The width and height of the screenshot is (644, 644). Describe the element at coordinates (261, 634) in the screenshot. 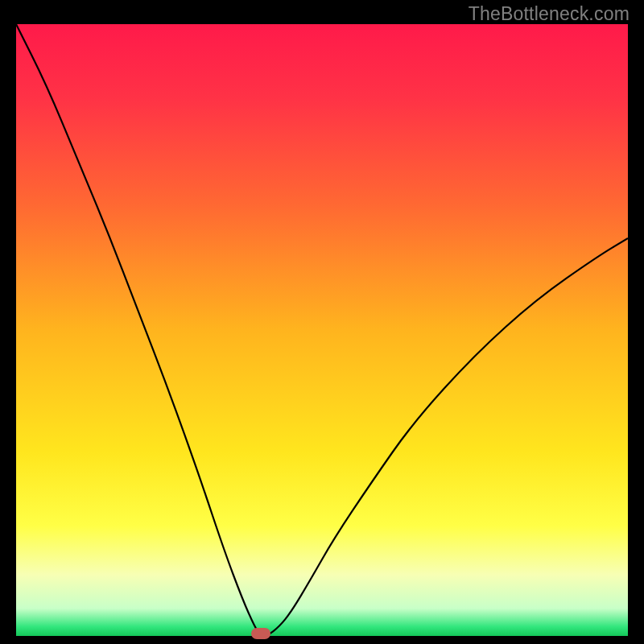

I see `optimum-marker` at that location.